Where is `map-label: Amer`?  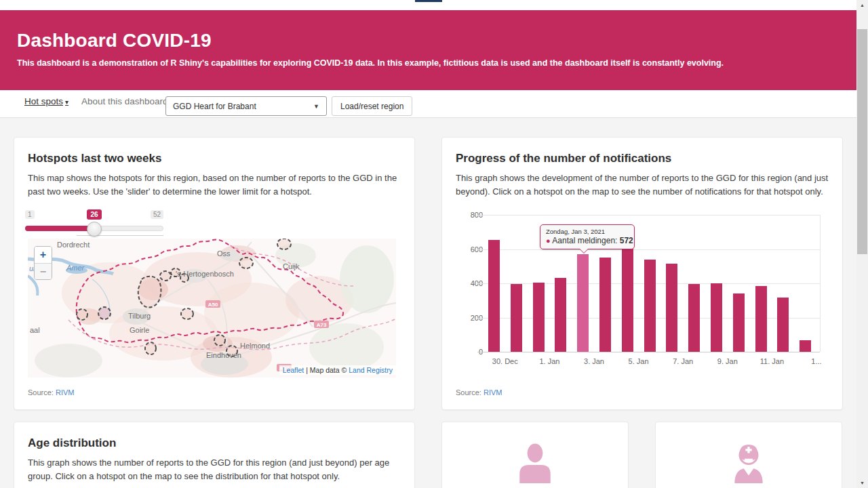 map-label: Amer is located at coordinates (76, 268).